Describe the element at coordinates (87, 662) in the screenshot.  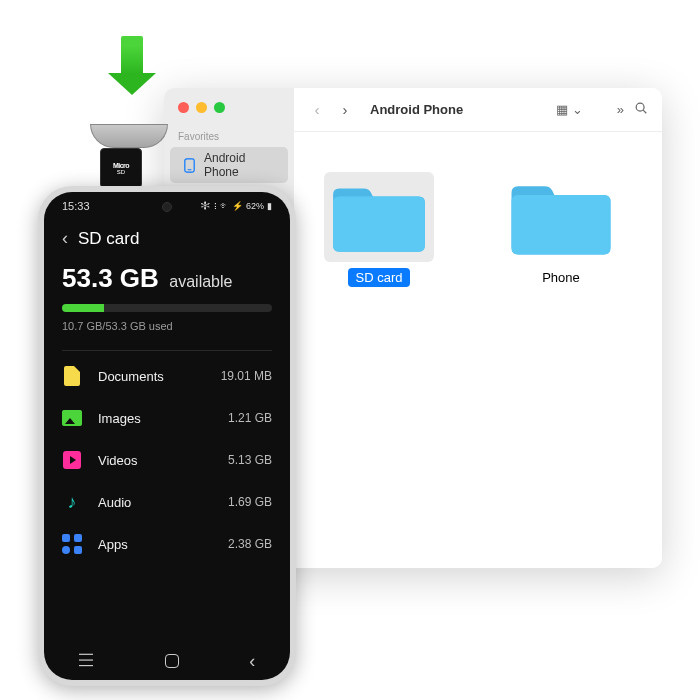
I see `nav-recents: |||` at that location.